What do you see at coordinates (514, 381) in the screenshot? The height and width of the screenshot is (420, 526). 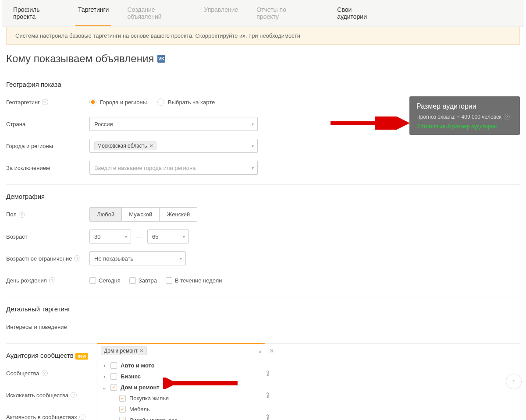 I see `arrow-up-icon: ↑` at bounding box center [514, 381].